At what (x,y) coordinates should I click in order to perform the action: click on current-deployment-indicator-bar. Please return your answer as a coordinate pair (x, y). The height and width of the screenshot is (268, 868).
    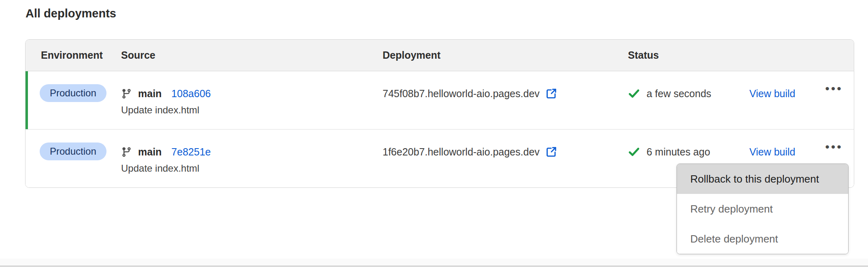
    Looking at the image, I should click on (27, 100).